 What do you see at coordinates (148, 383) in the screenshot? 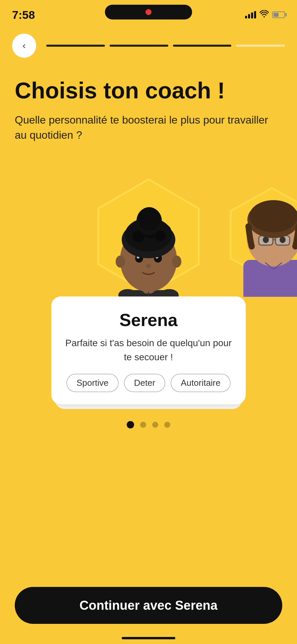
I see `coach-tags: Sportive Deter Autoritaire` at bounding box center [148, 383].